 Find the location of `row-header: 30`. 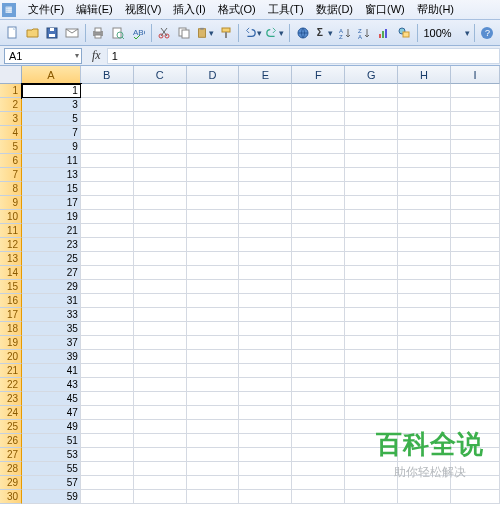

row-header: 30 is located at coordinates (11, 497).